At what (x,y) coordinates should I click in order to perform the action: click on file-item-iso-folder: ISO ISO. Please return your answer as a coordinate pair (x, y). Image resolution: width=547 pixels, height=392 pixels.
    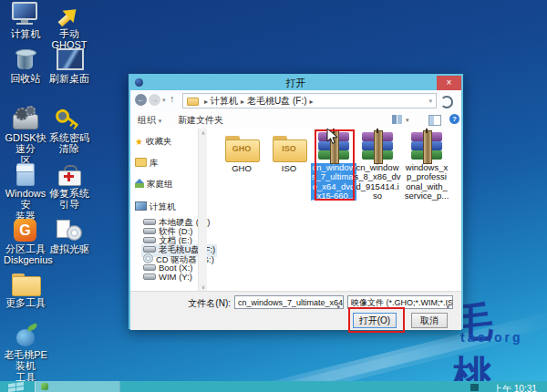
    Looking at the image, I should click on (289, 155).